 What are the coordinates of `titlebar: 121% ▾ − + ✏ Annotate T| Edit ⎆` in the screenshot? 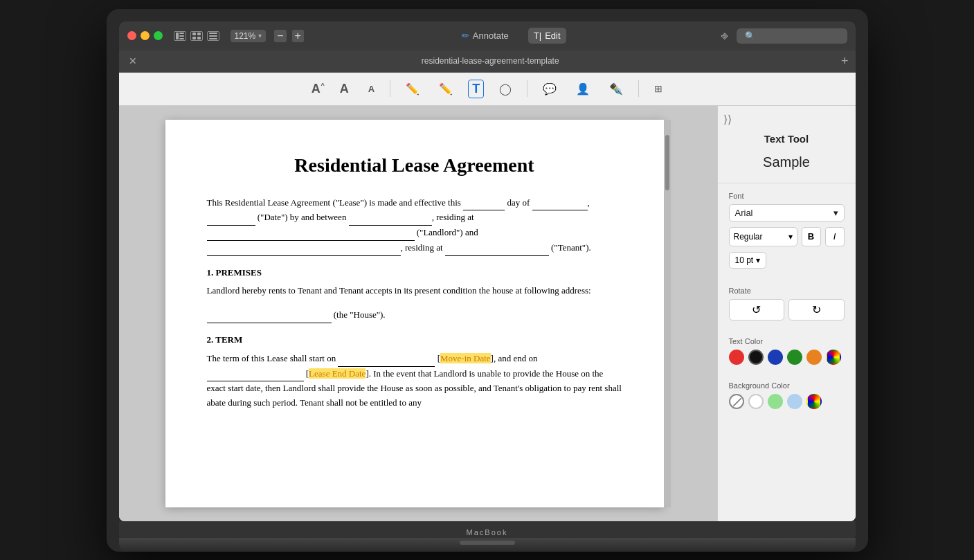 It's located at (487, 36).